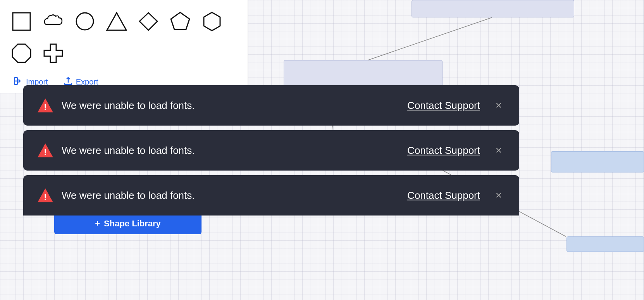 This screenshot has height=300, width=644. I want to click on diagram-box-middle, so click(363, 74).